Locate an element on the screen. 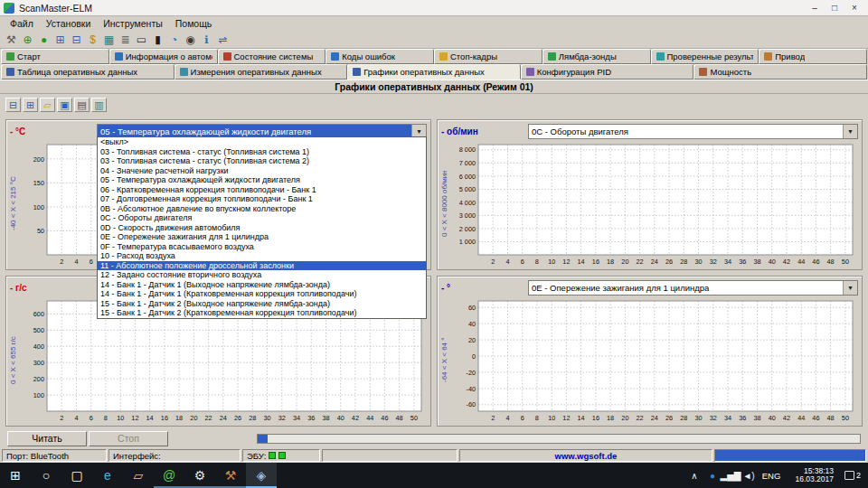 This screenshot has height=488, width=868. actuator-icon is located at coordinates (769, 56).